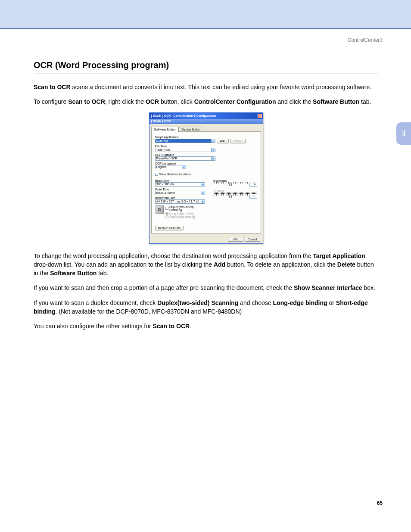  Describe the element at coordinates (206, 264) in the screenshot. I see `paragraph-3: To change the word processing applicatio…` at that location.